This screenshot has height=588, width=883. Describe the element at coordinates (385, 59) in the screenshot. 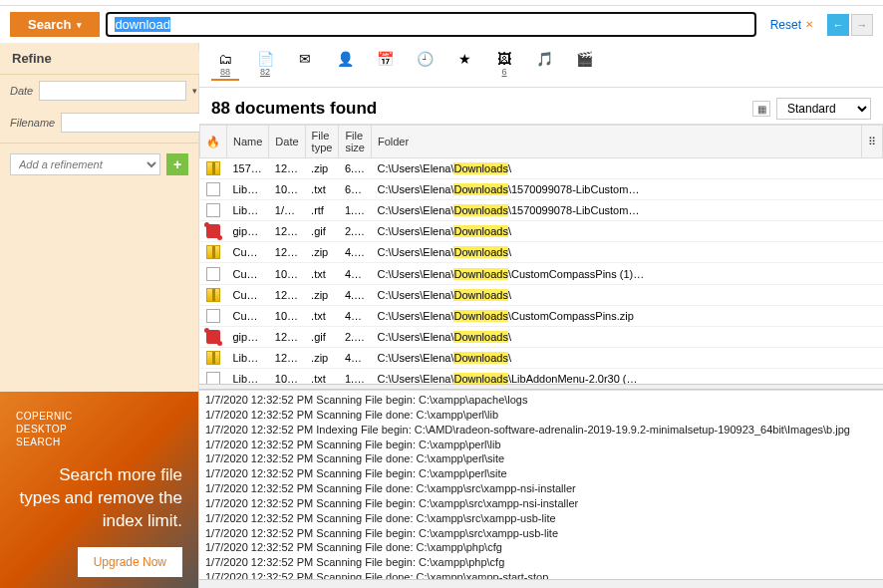

I see `calendar-tab: 📅` at that location.